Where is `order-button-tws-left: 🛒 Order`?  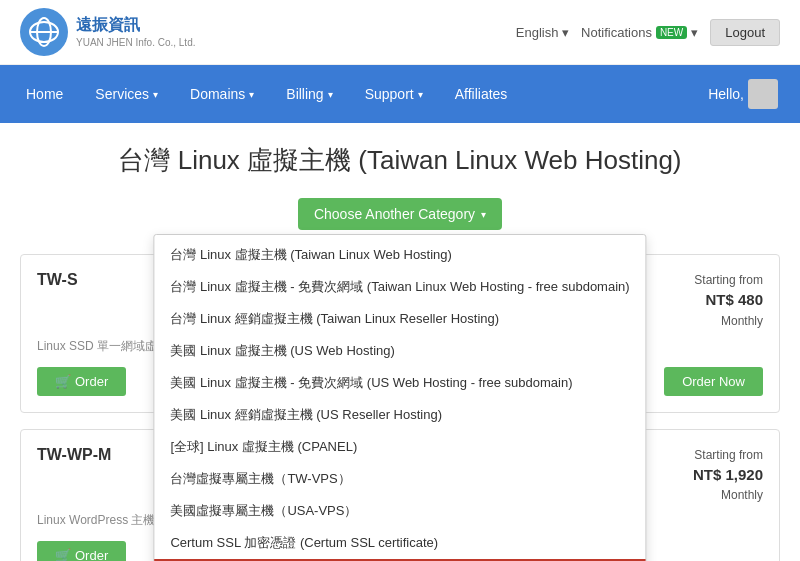
order-button-tws-left: 🛒 Order is located at coordinates (82, 382).